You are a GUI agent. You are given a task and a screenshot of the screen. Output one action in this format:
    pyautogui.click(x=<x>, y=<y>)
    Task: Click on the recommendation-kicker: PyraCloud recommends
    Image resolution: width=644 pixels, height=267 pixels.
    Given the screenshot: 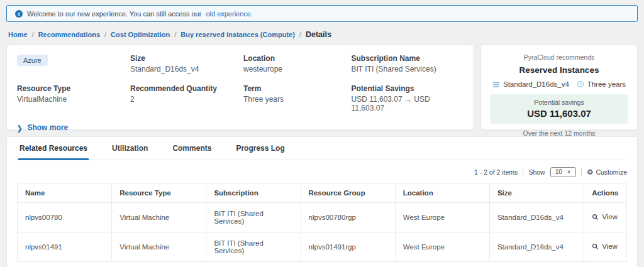 What is the action you would take?
    pyautogui.click(x=559, y=57)
    